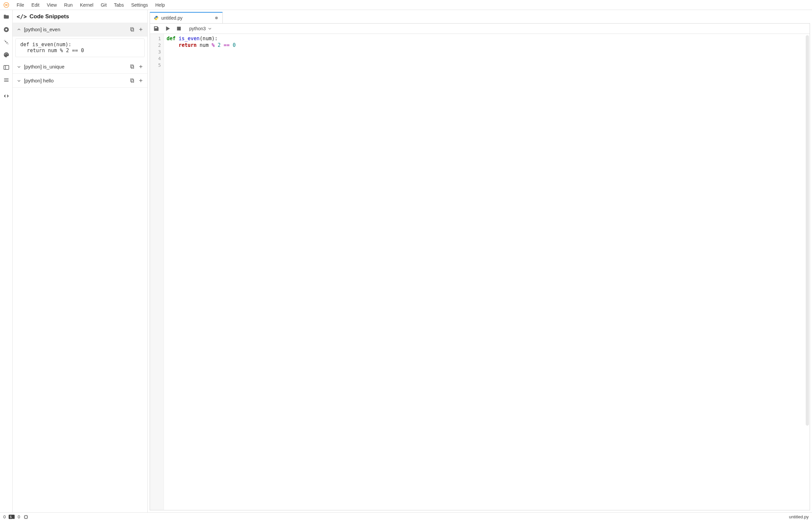 The width and height of the screenshot is (812, 521). I want to click on activity-bar, so click(6, 261).